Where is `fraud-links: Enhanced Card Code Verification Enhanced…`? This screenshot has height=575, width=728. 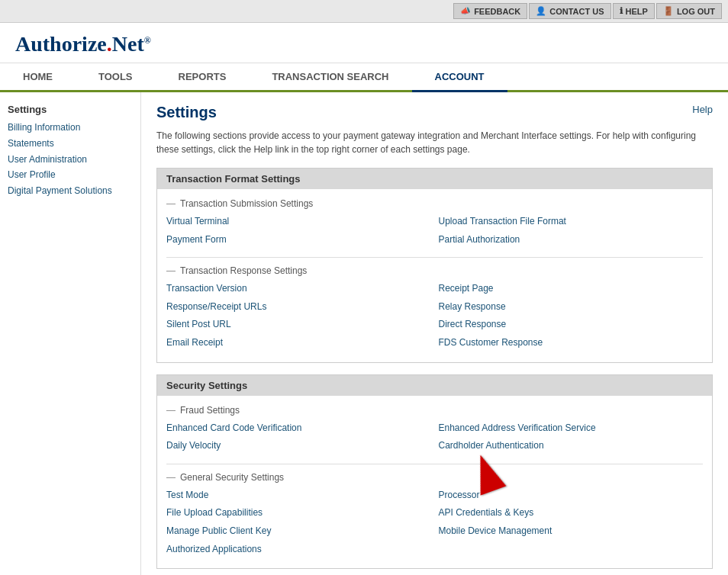
fraud-links: Enhanced Card Code Verification Enhanced… is located at coordinates (435, 438).